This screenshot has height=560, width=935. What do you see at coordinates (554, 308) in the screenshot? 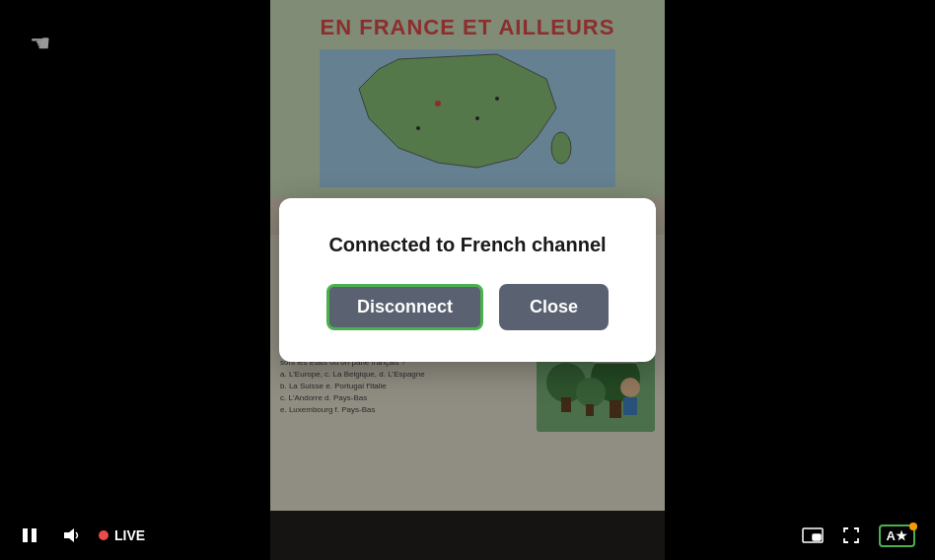
I see `close-button: Close` at bounding box center [554, 308].